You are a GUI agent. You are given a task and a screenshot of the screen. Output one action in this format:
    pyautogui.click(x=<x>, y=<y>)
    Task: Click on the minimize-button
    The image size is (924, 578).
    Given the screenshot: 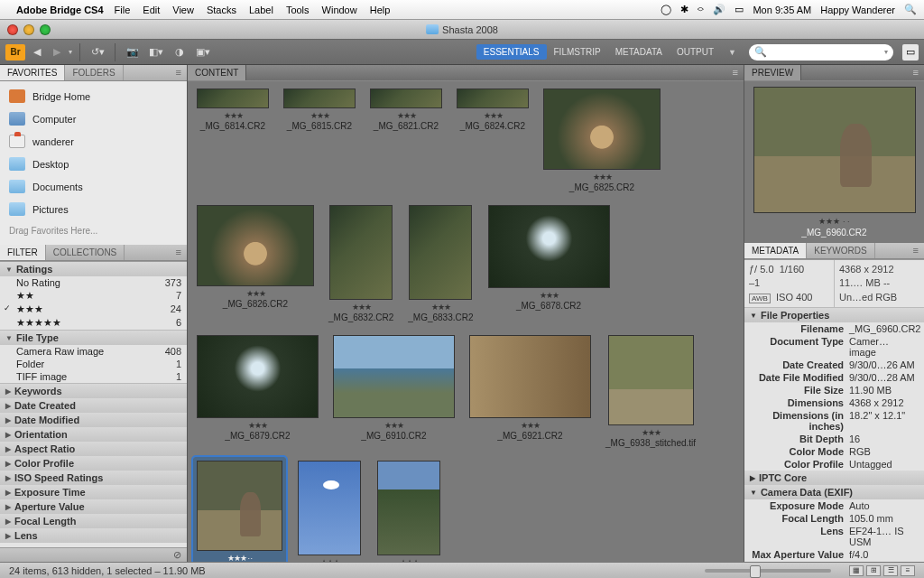 What is the action you would take?
    pyautogui.click(x=29, y=30)
    